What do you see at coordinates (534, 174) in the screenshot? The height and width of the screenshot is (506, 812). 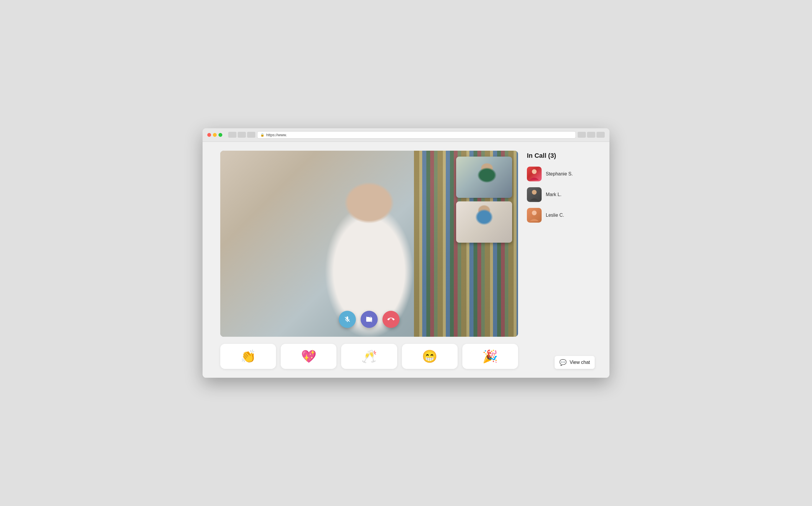 I see `avatar-stephanie` at bounding box center [534, 174].